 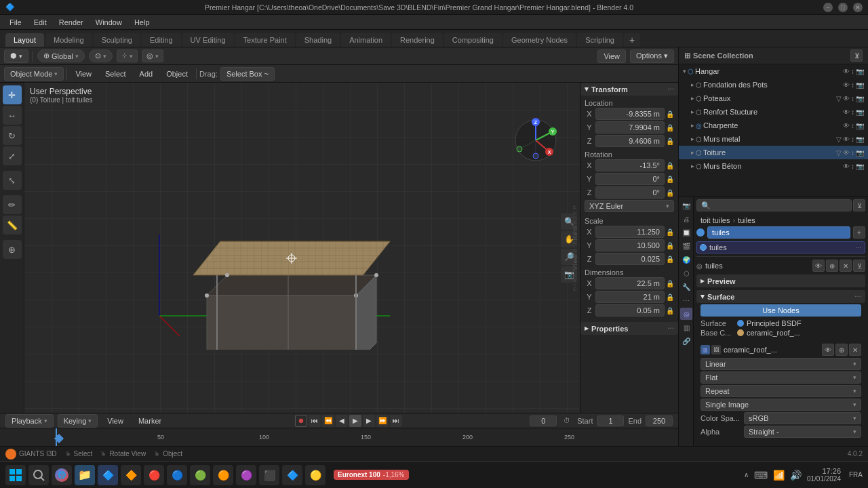 I want to click on breadcrumb-child: tuiles, so click(x=747, y=220).